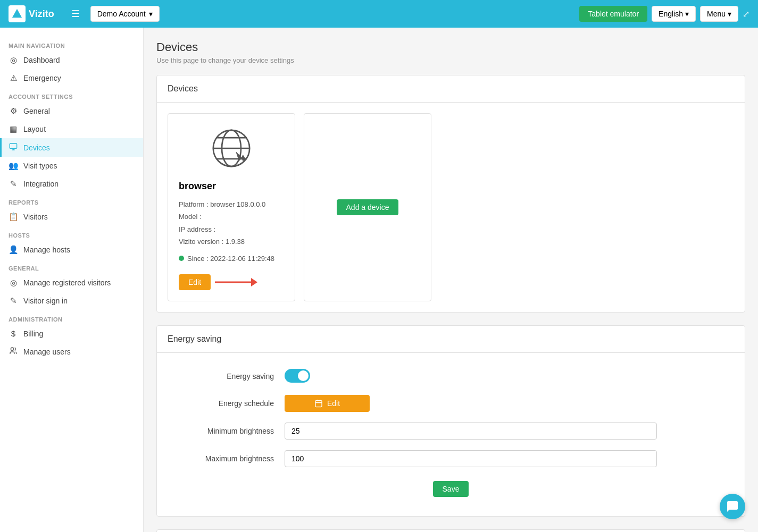  Describe the element at coordinates (227, 258) in the screenshot. I see `device-since: Since : 2022-12-06 11:29:48` at that location.